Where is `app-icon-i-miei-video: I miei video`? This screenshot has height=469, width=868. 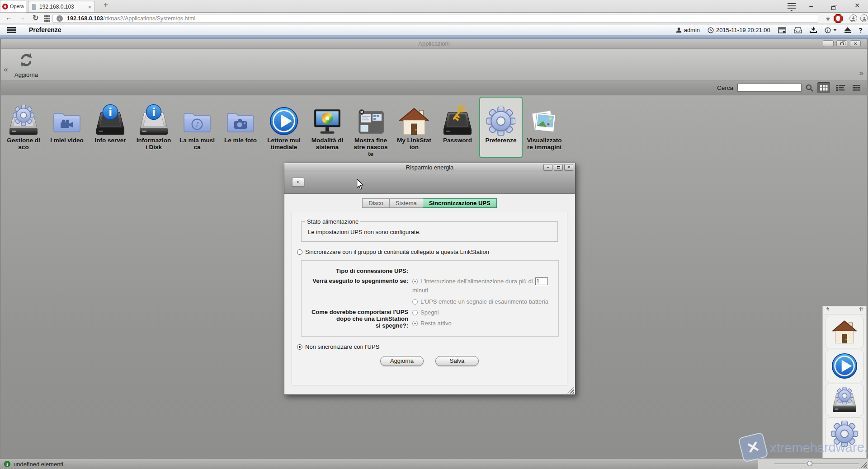 app-icon-i-miei-video: I miei video is located at coordinates (67, 127).